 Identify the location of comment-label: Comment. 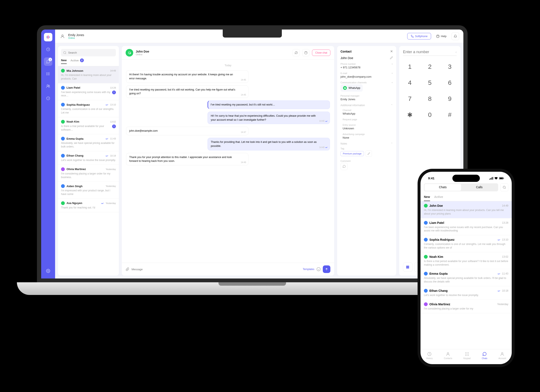
(346, 161).